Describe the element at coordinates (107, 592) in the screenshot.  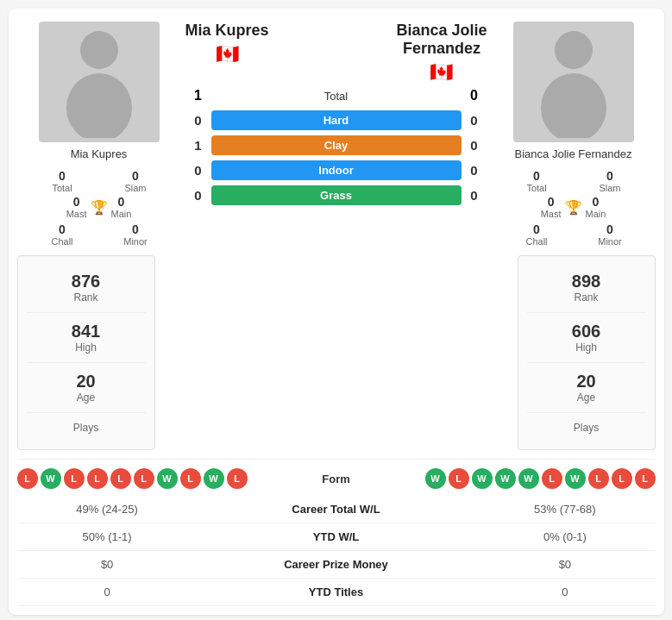
I see `p1-ytd-titles: 0` at that location.